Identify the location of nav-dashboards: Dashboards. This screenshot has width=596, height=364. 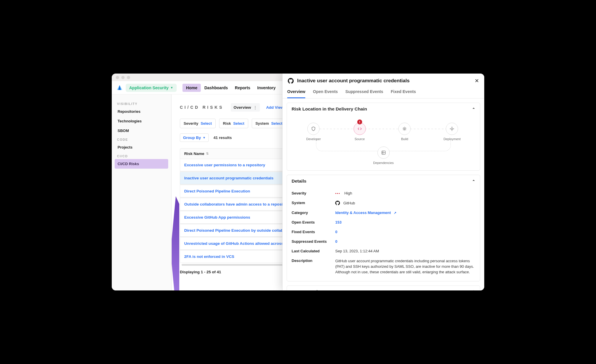
(216, 88).